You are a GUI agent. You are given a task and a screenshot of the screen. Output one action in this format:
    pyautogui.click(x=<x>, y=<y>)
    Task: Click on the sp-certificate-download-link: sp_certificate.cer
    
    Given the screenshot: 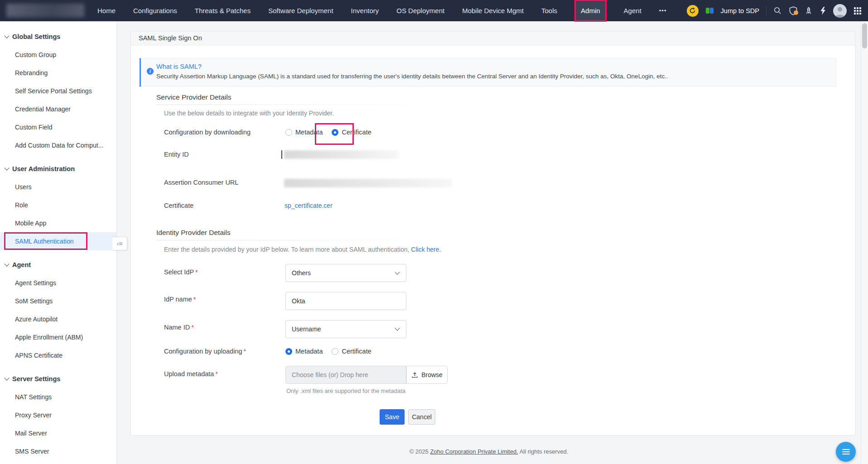 What is the action you would take?
    pyautogui.click(x=309, y=206)
    